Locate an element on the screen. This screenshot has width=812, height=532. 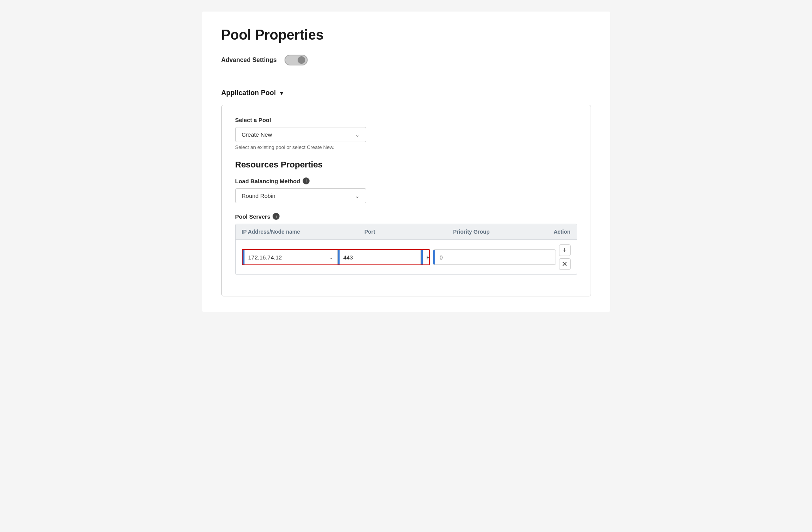
resources-properties-title: Resources Properties is located at coordinates (406, 165).